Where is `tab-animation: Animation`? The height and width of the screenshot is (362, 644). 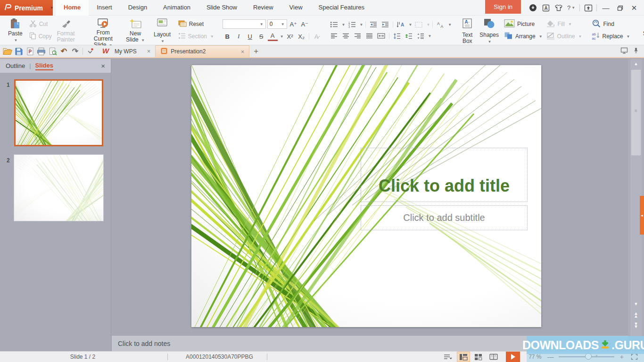
tab-animation: Animation is located at coordinates (177, 8).